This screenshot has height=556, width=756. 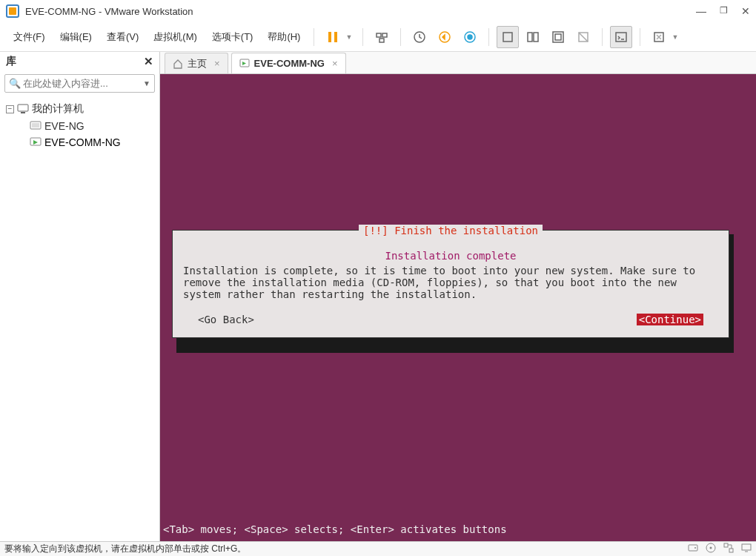 I want to click on titlebar: EVE-COMM-NG - VMware Workstation — ❐ ✕, so click(x=378, y=11).